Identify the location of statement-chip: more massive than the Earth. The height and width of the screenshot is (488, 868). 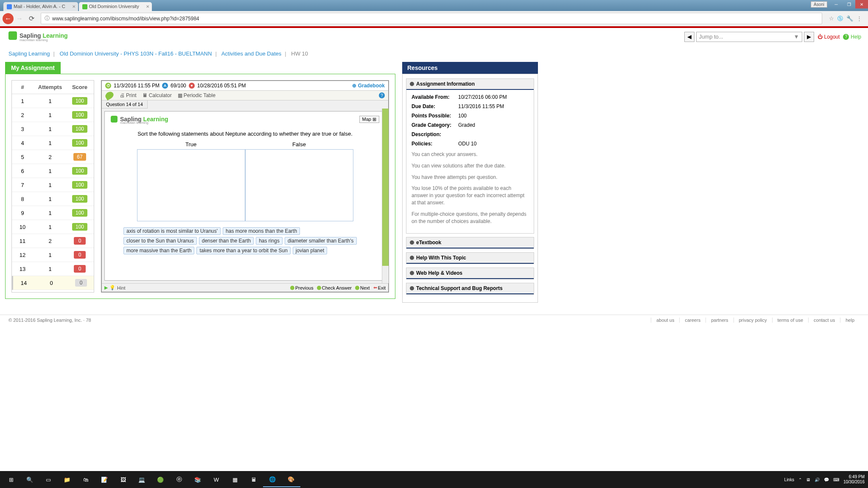
(159, 251).